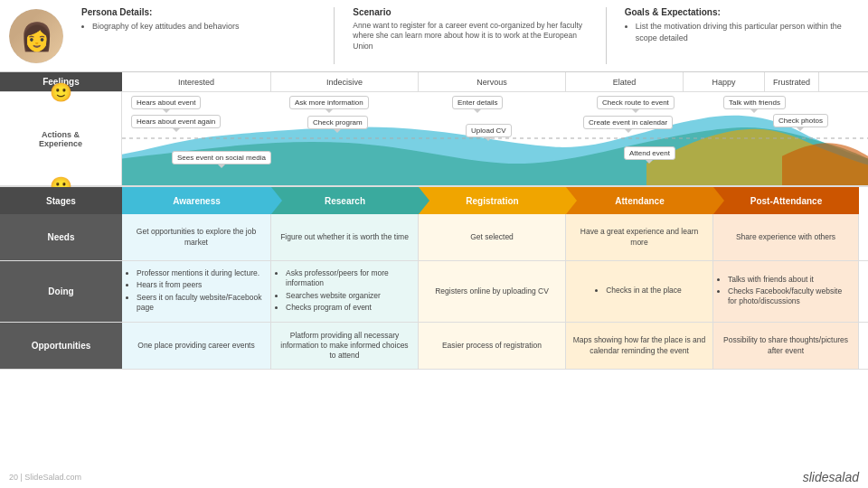  Describe the element at coordinates (640, 291) in the screenshot. I see `doing-attendance: Checks in at the place` at that location.